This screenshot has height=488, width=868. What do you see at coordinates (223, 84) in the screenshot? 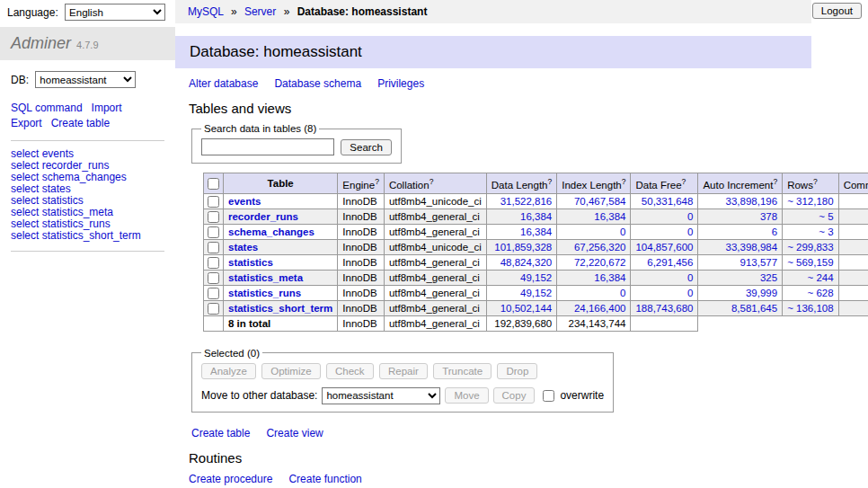
I see `database-action-link: Alter database` at bounding box center [223, 84].